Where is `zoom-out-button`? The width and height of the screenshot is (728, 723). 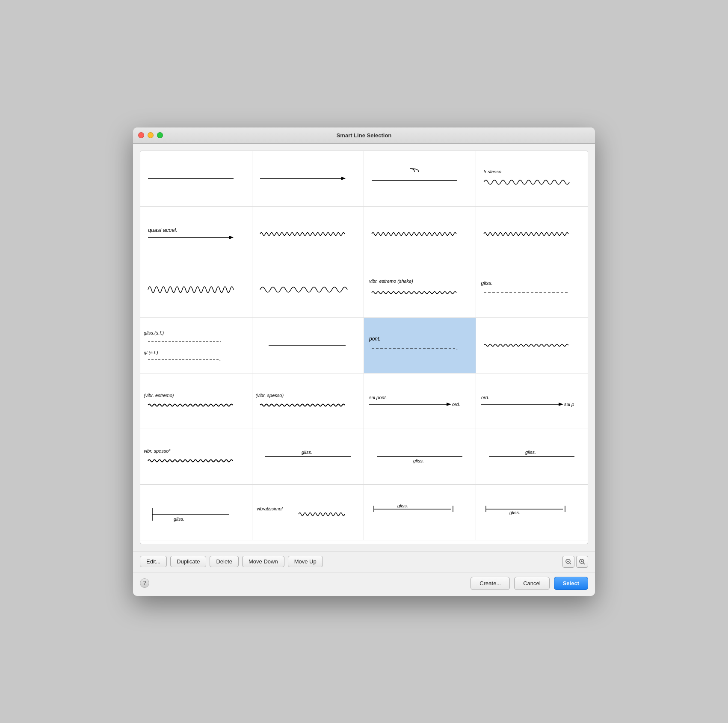 zoom-out-button is located at coordinates (568, 562).